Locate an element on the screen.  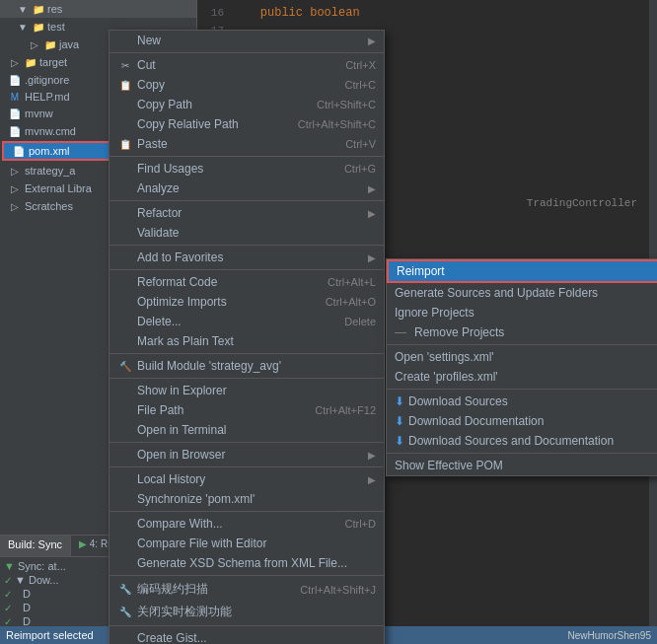
menu-label: Delete... is located at coordinates (160, 322).